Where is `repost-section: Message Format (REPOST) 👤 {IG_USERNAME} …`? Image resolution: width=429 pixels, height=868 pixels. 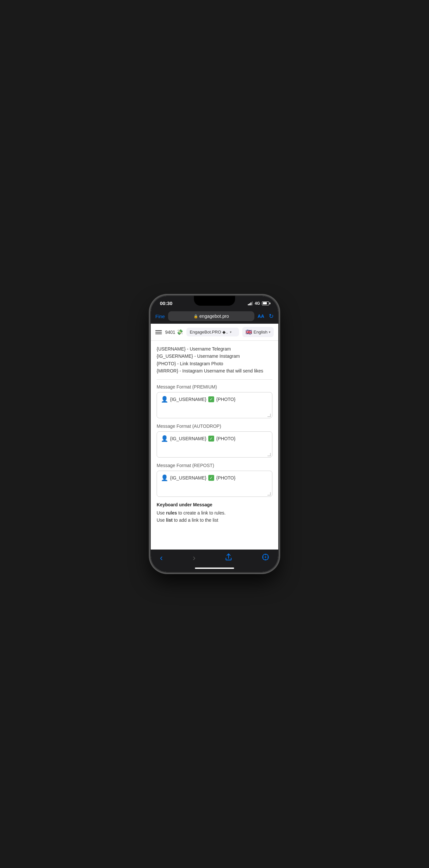 repost-section: Message Format (REPOST) 👤 {IG_USERNAME} … is located at coordinates (214, 480).